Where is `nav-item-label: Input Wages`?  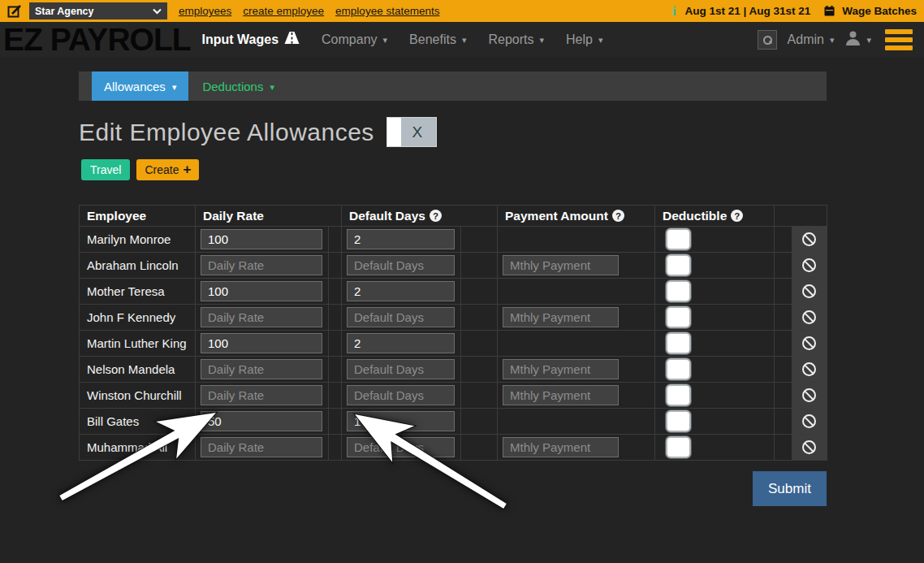 nav-item-label: Input Wages is located at coordinates (240, 40).